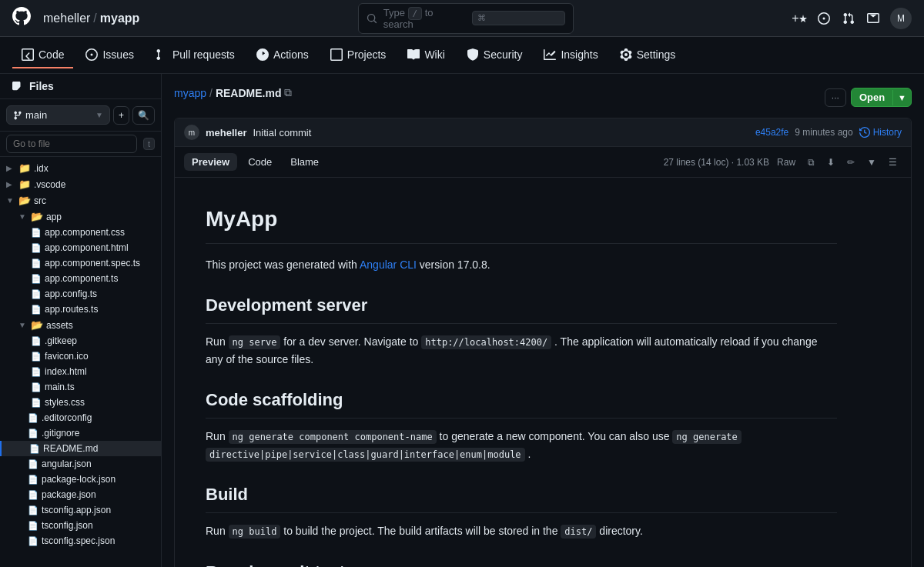  I want to click on tree-item-main-ts: 📄 main.ts, so click(80, 387).